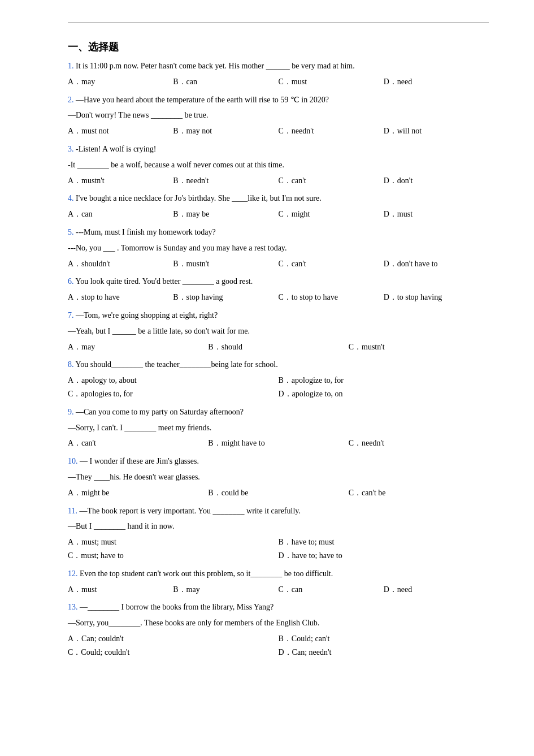 This screenshot has width=534, height=756. Describe the element at coordinates (173, 394) in the screenshot. I see `option: C．apologies to, for` at that location.